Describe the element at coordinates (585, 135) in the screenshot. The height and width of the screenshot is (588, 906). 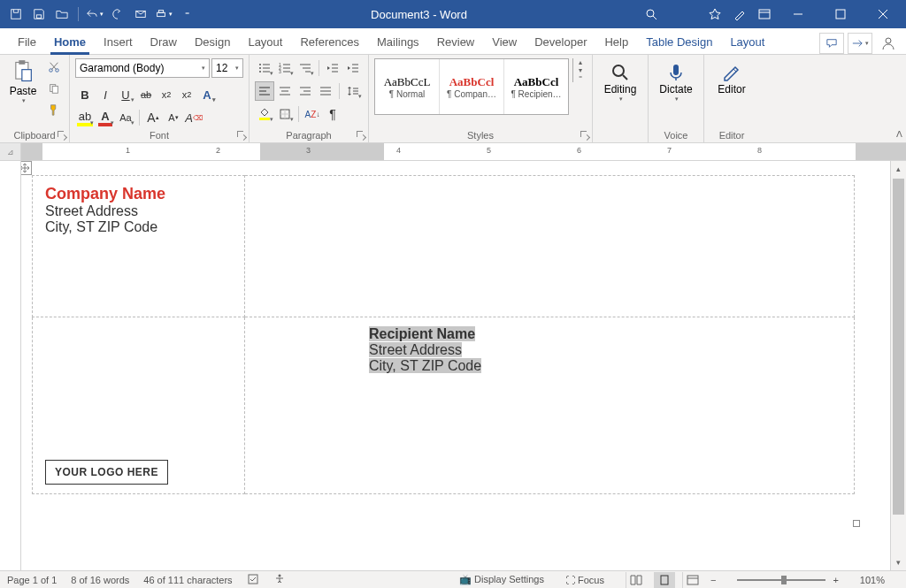
I see `styles-launcher-icon` at that location.